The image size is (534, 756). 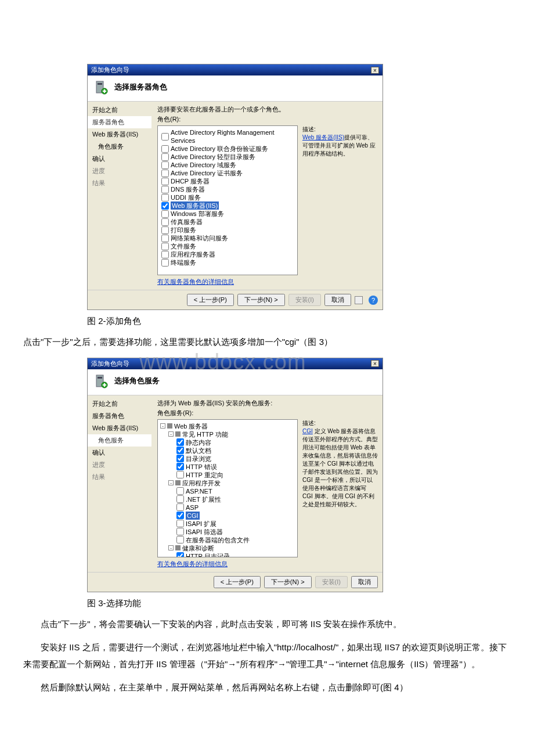 What do you see at coordinates (228, 136) in the screenshot?
I see `role-item: Active Directory Rights Management Servi…` at bounding box center [228, 136].